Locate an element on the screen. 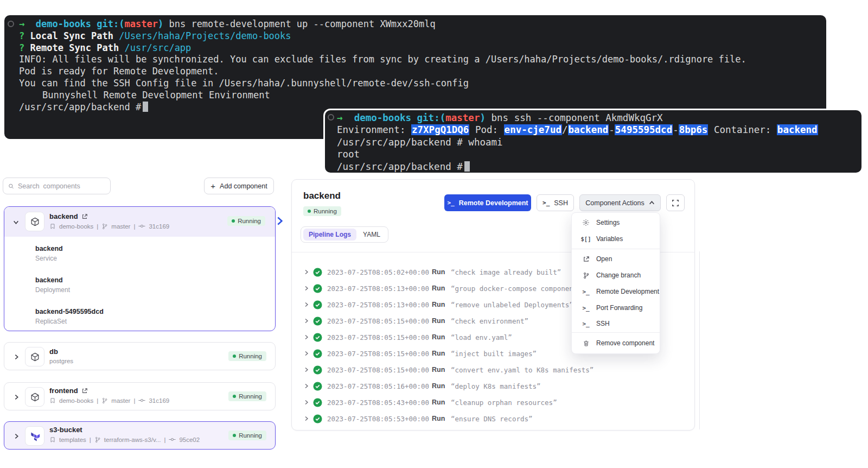  log-row: 2023-07-25T08:05:43+00:00 Run “cleanup o… is located at coordinates (493, 402).